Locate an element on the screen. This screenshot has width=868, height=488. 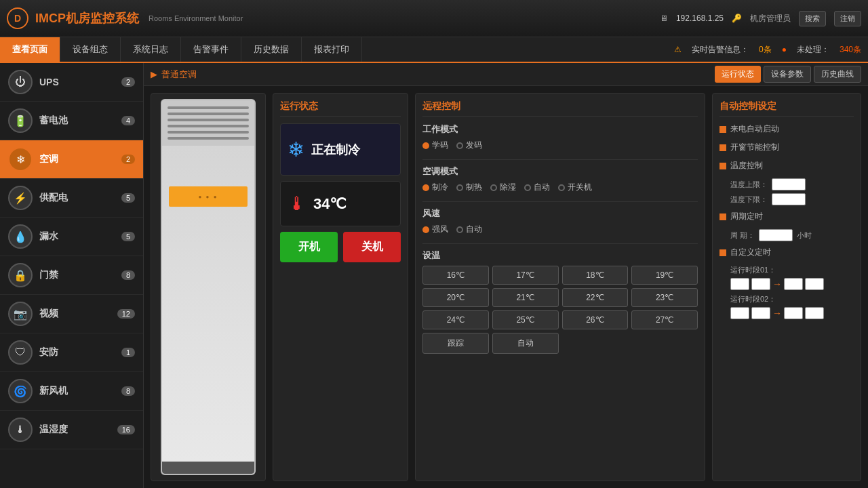
auto-option-custom: 自定义定时 is located at coordinates (787, 252).